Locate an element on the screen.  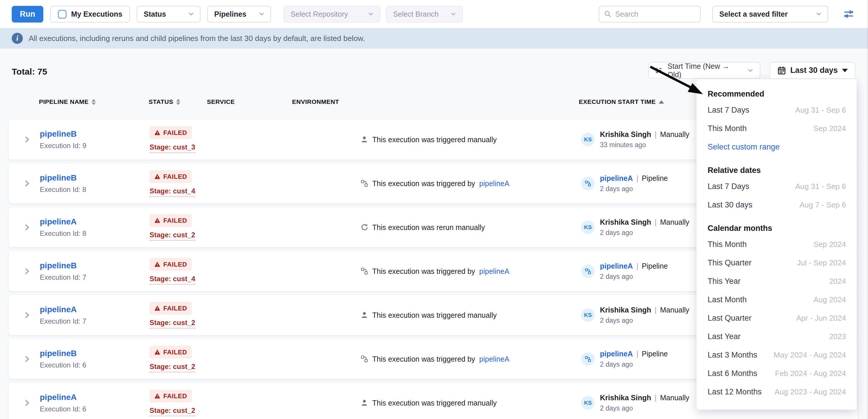
pipeline-avatar-icon is located at coordinates (588, 183).